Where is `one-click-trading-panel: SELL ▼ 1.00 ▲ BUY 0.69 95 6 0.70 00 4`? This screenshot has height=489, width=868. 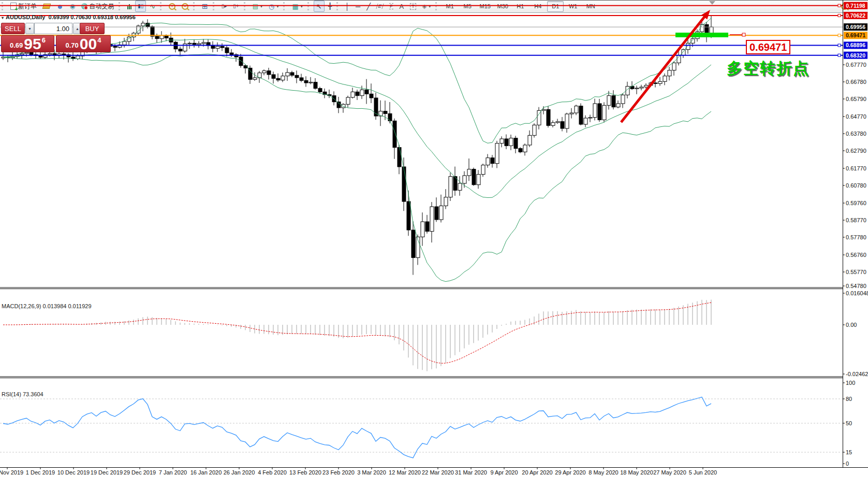 one-click-trading-panel: SELL ▼ 1.00 ▲ BUY 0.69 95 6 0.70 00 4 is located at coordinates (56, 37).